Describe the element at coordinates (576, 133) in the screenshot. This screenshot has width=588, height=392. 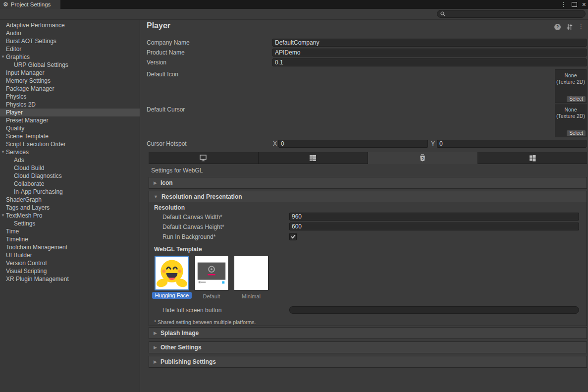
I see `default-cursor-select-button: Select` at that location.